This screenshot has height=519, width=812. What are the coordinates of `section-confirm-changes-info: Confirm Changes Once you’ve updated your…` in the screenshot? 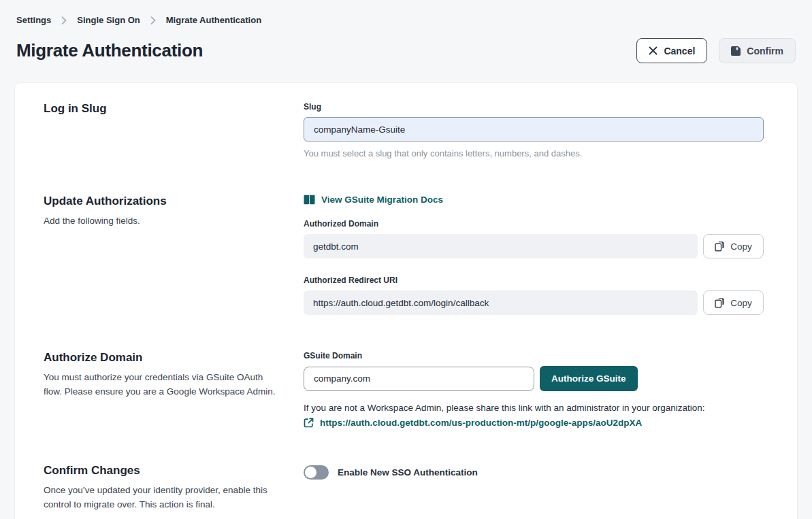 It's located at (174, 488).